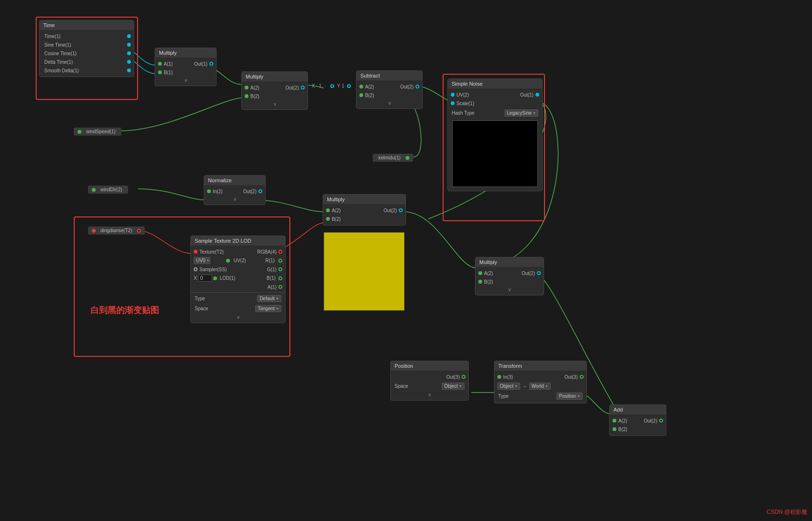 This screenshot has height=521, width=812. Describe the element at coordinates (209, 191) in the screenshot. I see `port-norm-in` at that location.